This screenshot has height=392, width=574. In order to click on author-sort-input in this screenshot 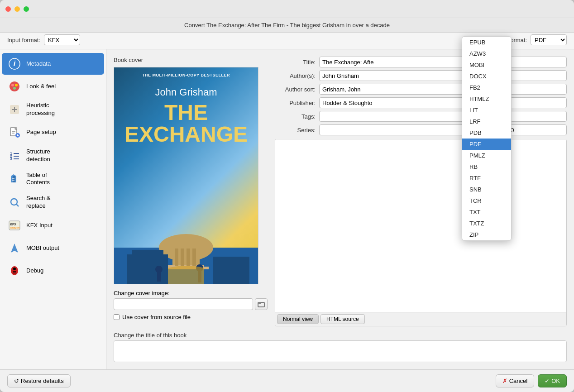, I will do `click(443, 89)`.